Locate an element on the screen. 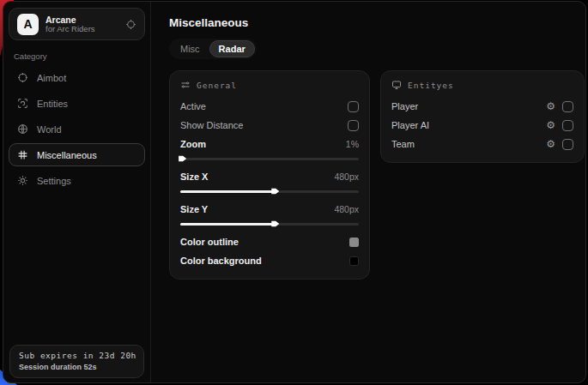 The width and height of the screenshot is (588, 385). player-row: Player ⚙ is located at coordinates (482, 106).